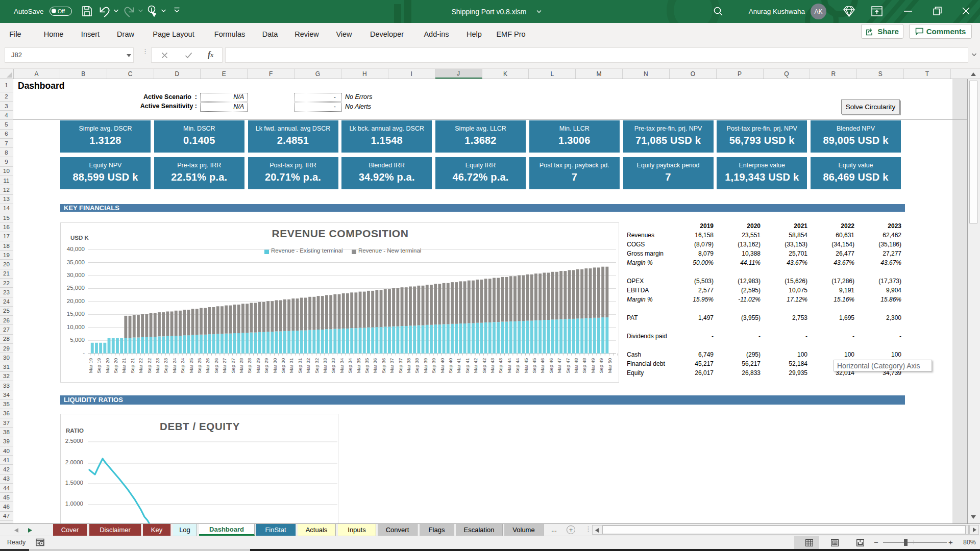  I want to click on svg-text: Mar 29, so click(258, 366).